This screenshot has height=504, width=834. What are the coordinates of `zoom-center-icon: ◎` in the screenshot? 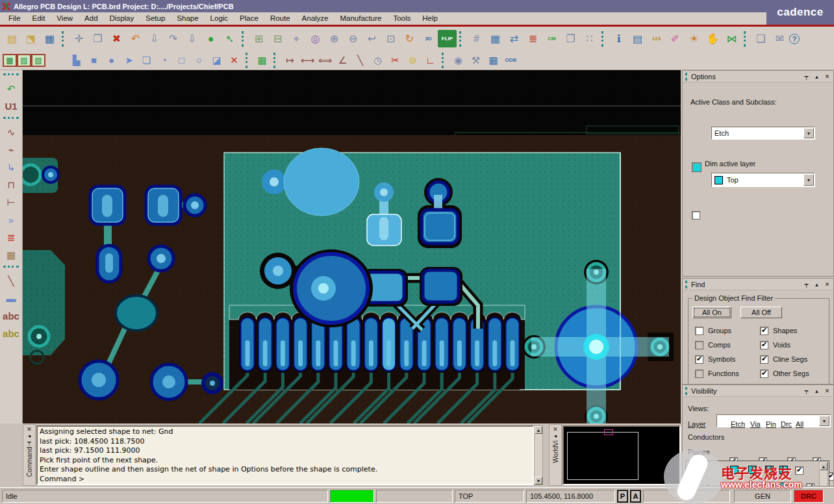 It's located at (316, 39).